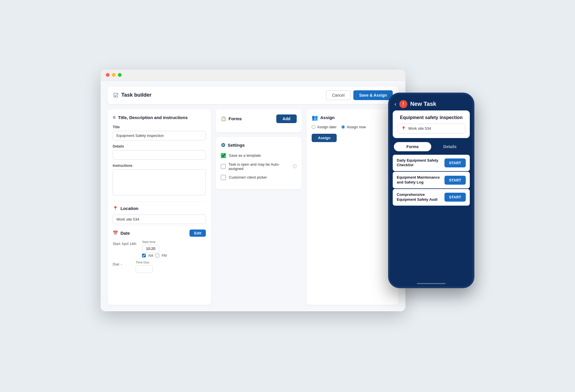  What do you see at coordinates (159, 136) in the screenshot?
I see `title-input` at bounding box center [159, 136].